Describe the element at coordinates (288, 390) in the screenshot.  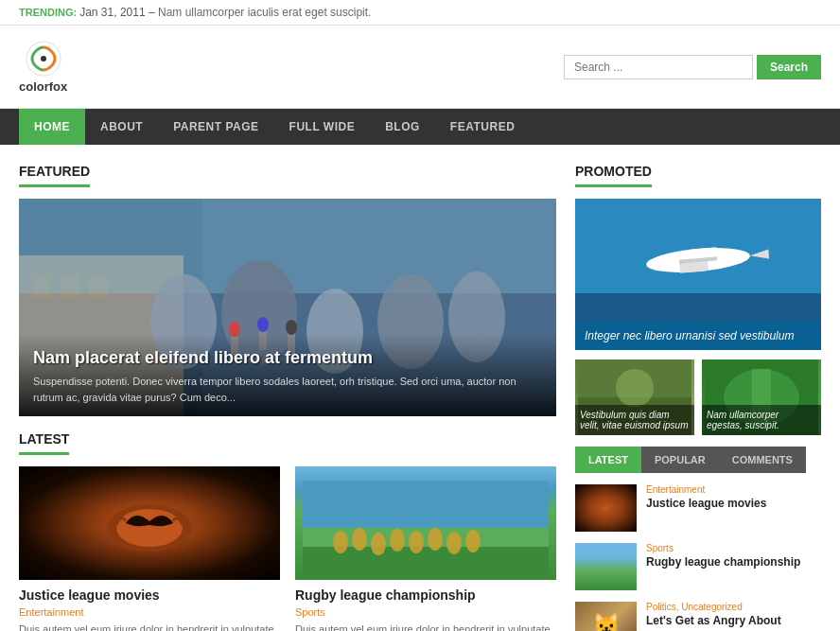
I see `featured-article-desc: Suspendisse potenti. Donec viverra tempo…` at that location.